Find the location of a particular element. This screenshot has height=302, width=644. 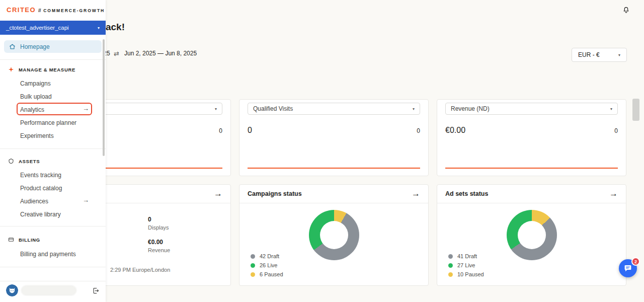

displays-value: 0 is located at coordinates (150, 219).